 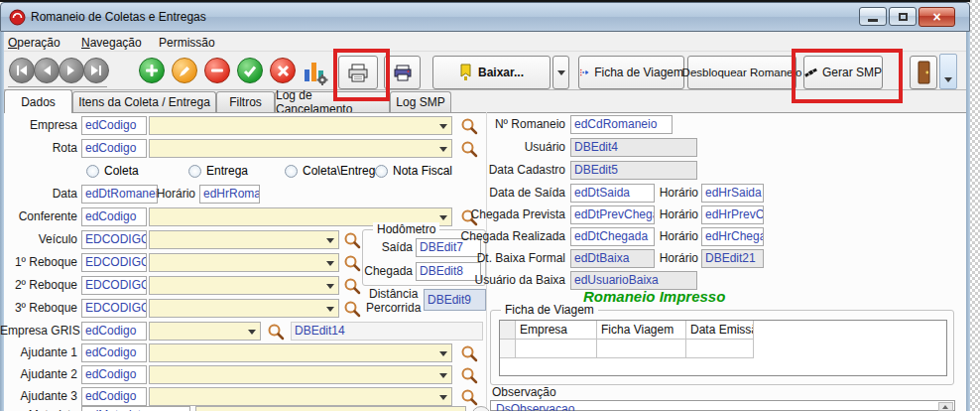 What do you see at coordinates (18, 19) in the screenshot?
I see `app-icon` at bounding box center [18, 19].